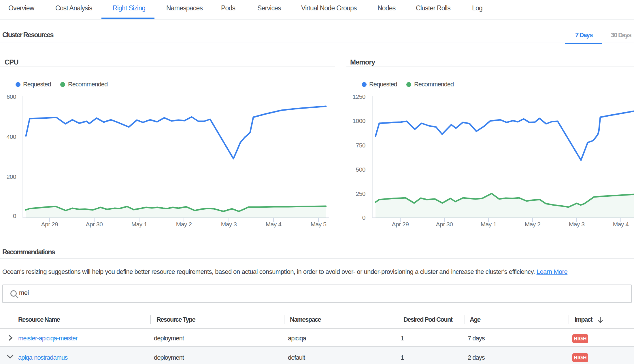  What do you see at coordinates (361, 169) in the screenshot?
I see `svg-text: 500` at bounding box center [361, 169].